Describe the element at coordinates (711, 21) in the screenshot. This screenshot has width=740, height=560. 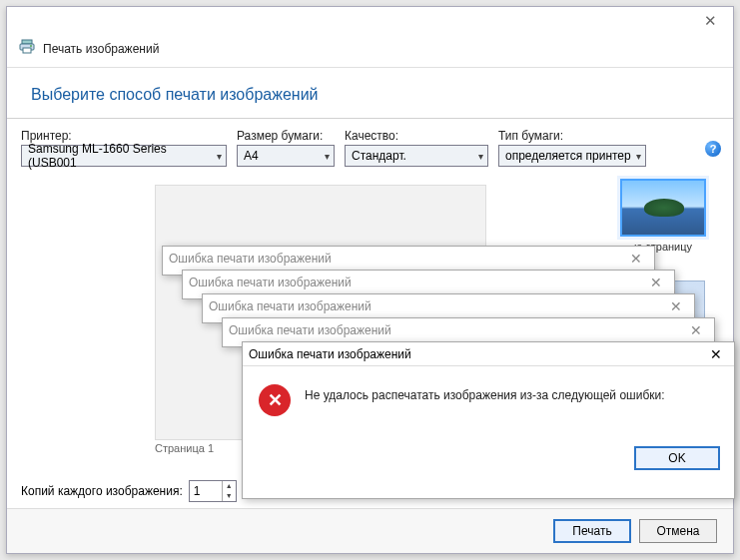
I see `window-close-button: ✕` at that location.